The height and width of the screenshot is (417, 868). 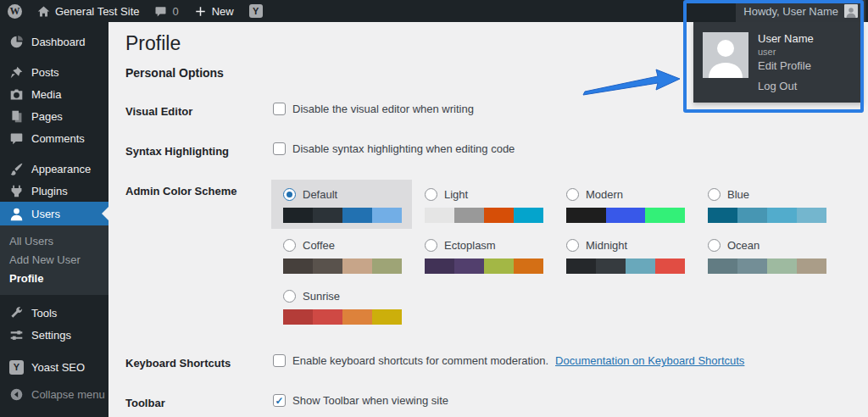 What do you see at coordinates (483, 202) in the screenshot?
I see `color-scheme-option-light: Light` at bounding box center [483, 202].